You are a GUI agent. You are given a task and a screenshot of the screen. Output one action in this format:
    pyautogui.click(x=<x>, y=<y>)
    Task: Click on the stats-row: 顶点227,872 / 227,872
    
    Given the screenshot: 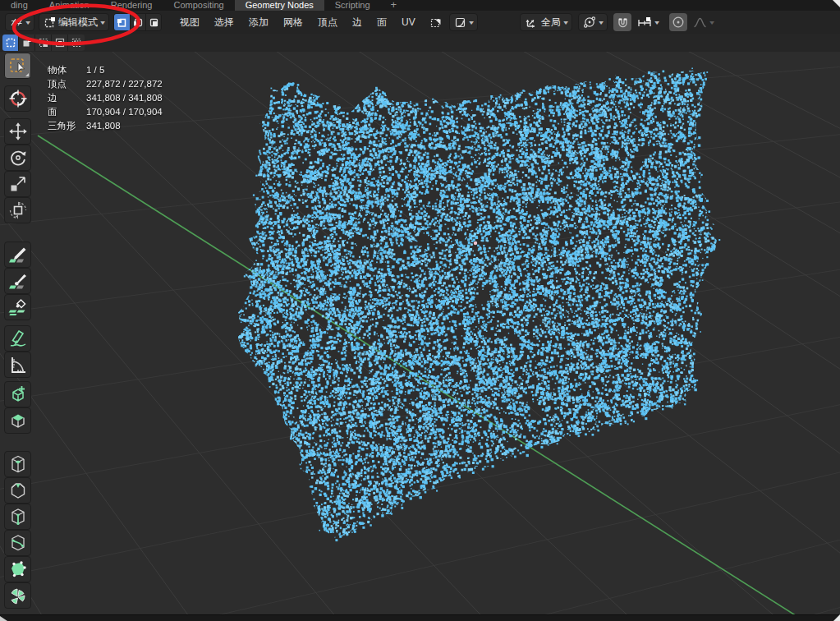 What is the action you would take?
    pyautogui.click(x=105, y=84)
    